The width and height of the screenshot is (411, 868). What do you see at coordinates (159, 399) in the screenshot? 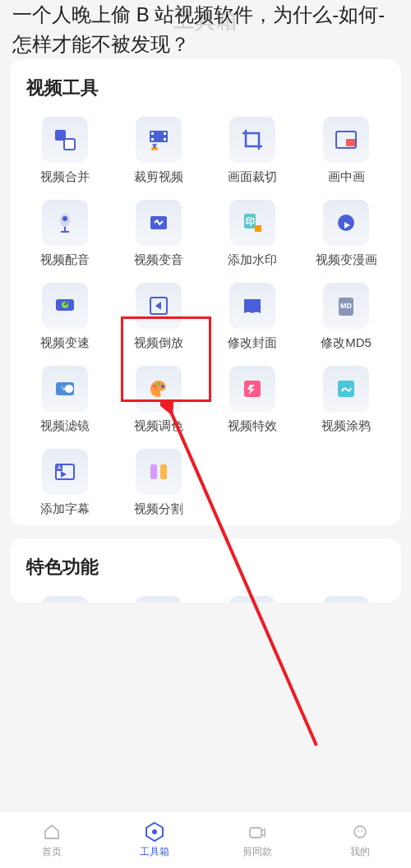
I see `tool-color: 视频调色` at bounding box center [159, 399].